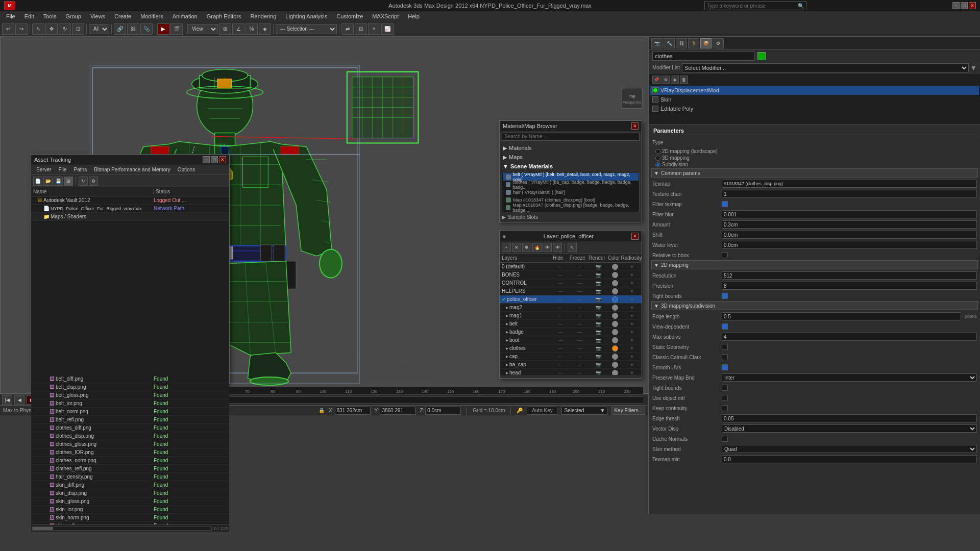  I want to click on lm-unfreeze-all: 🔥, so click(537, 247).